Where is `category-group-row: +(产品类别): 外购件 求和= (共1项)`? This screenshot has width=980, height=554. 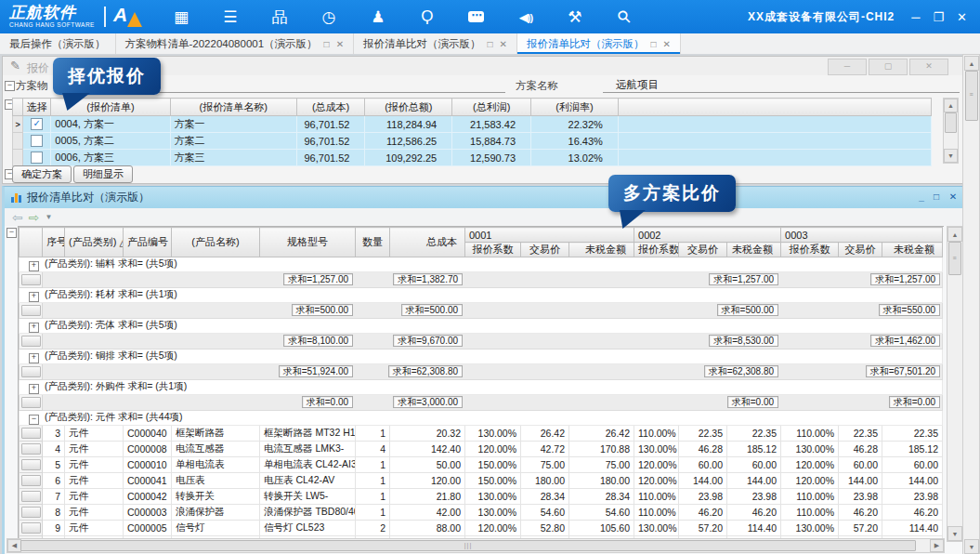 category-group-row: +(产品类别): 外购件 求和= (共1项) is located at coordinates (481, 388).